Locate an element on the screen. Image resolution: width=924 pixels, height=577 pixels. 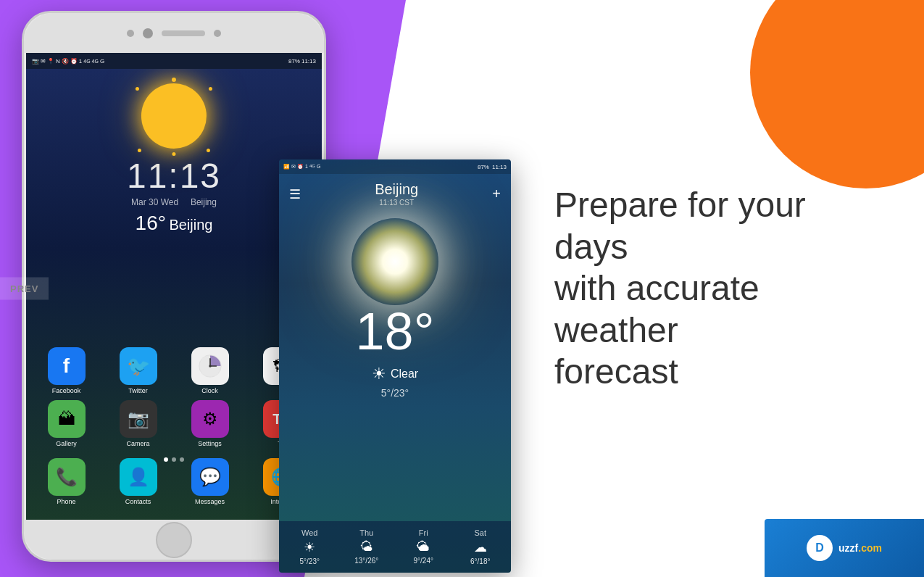
next-button: NEXT is located at coordinates (900, 288).